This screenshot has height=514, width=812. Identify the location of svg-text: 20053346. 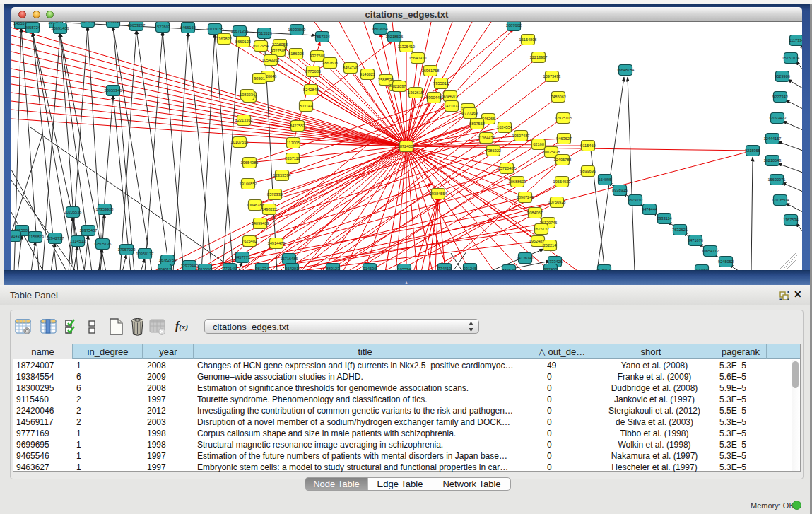
(113, 90).